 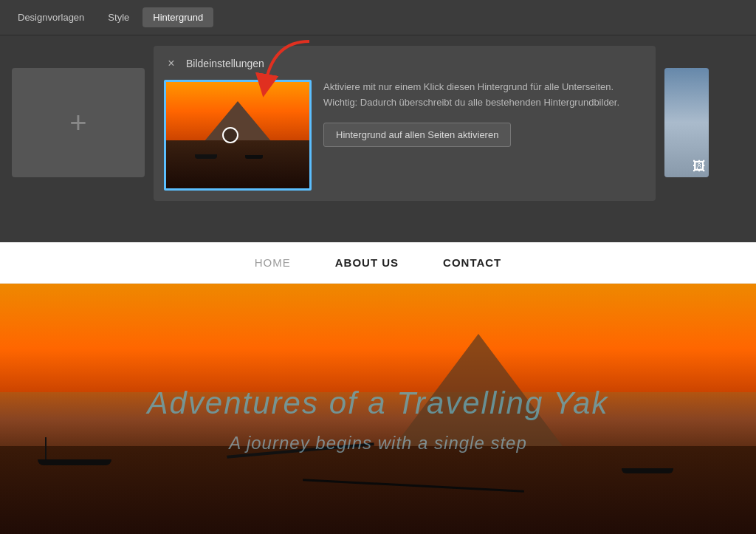 What do you see at coordinates (687, 123) in the screenshot?
I see `second-thumbnail: 🖼` at bounding box center [687, 123].